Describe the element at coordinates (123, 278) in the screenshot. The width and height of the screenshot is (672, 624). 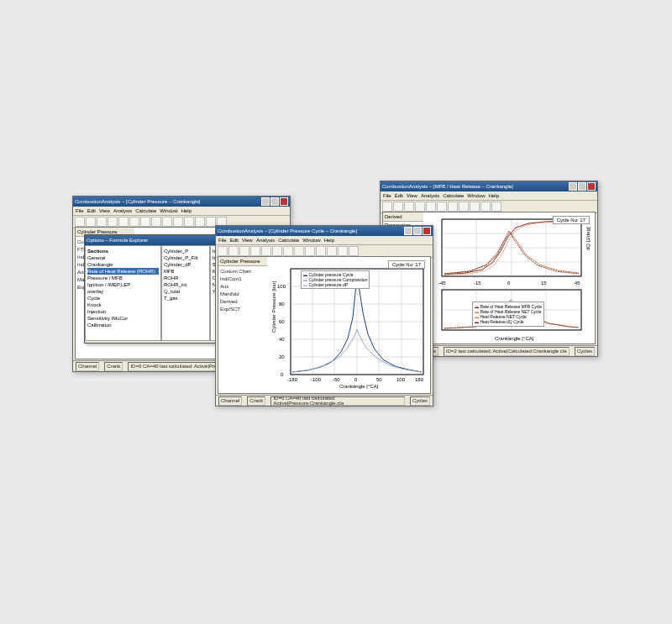
I see `list-item: Pressure / MFB` at that location.